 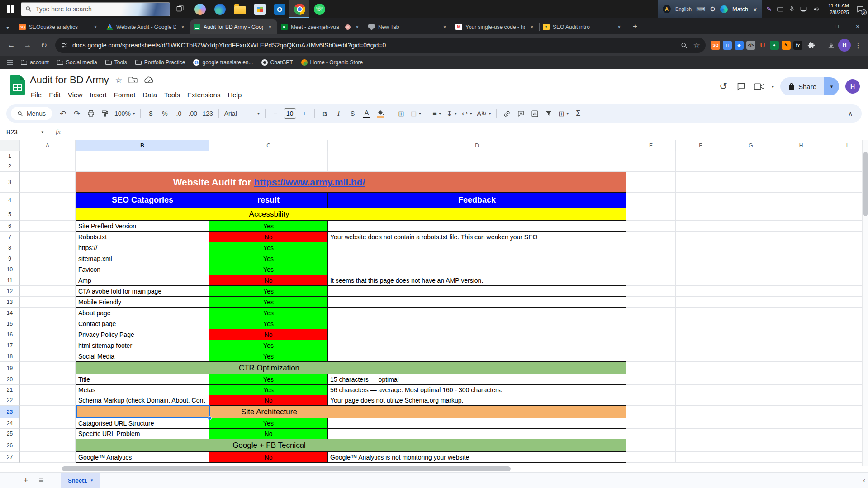 What do you see at coordinates (319, 9) in the screenshot?
I see `taskbar-whatsapp-button: ☏` at bounding box center [319, 9].